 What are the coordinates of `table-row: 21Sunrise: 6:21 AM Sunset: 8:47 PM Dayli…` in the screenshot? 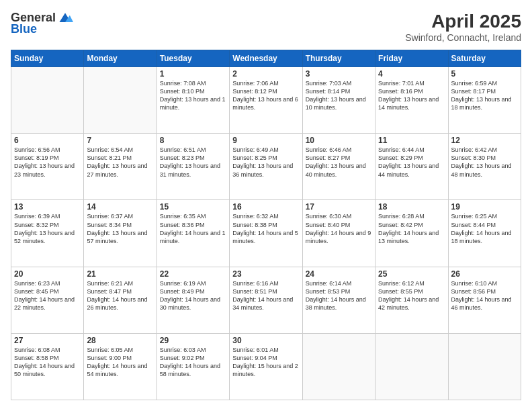 It's located at (120, 300).